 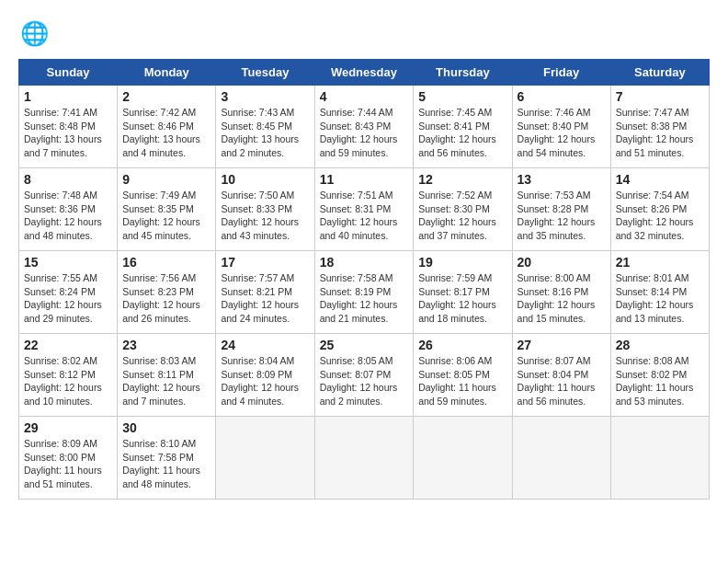 I want to click on day-number: 29, so click(x=68, y=428).